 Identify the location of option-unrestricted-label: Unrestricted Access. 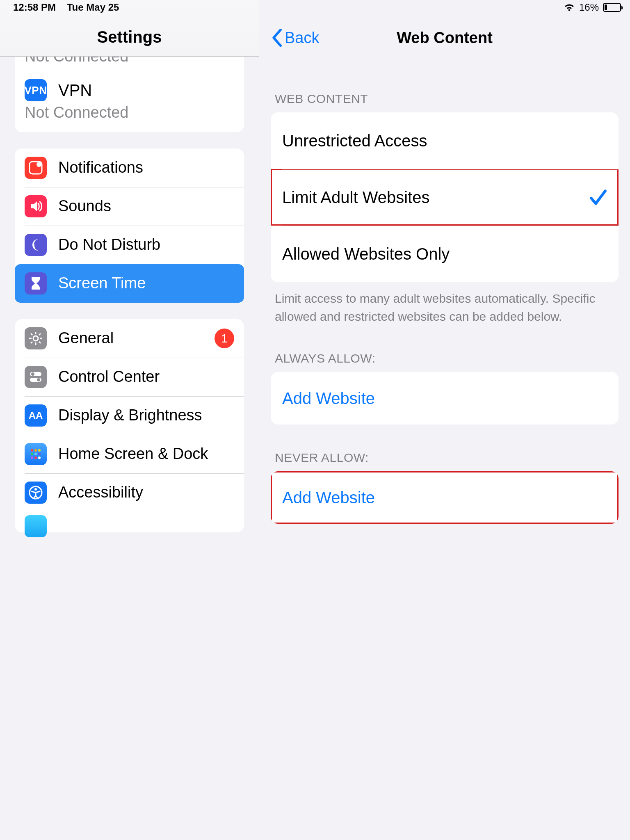
(354, 141).